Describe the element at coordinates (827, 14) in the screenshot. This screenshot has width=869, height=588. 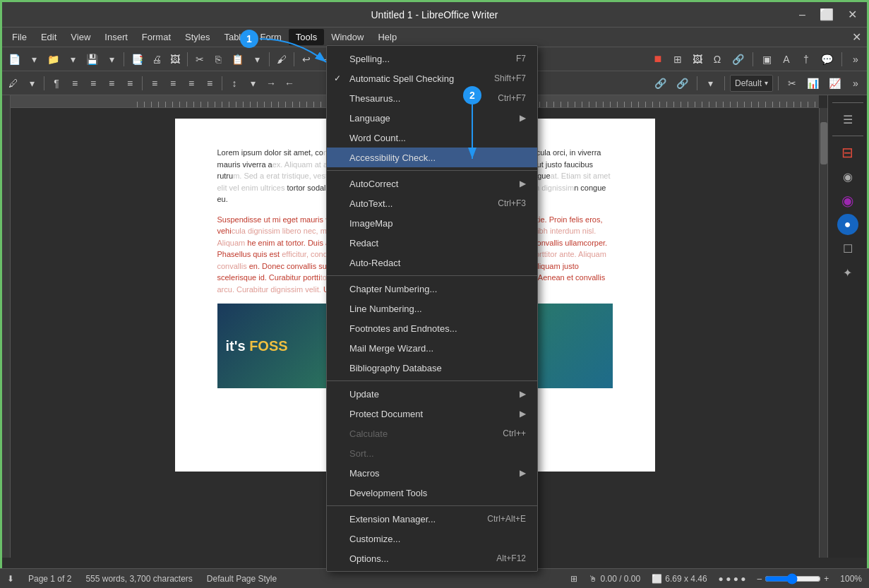
I see `maximize-button: ⬜` at that location.